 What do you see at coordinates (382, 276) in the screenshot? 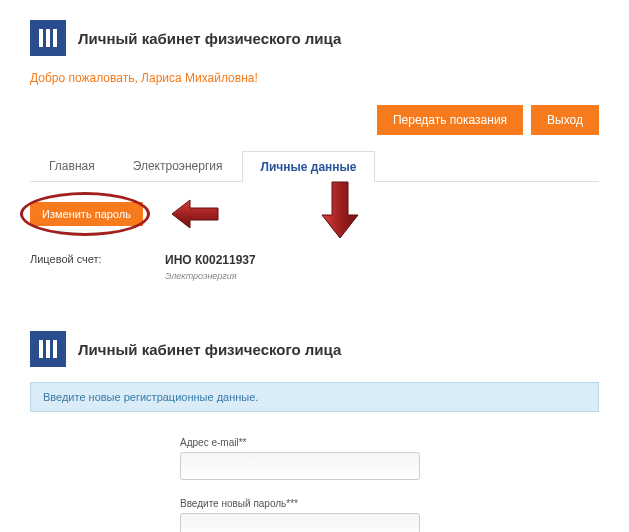
I see `account-sub: Электроэнергия` at bounding box center [382, 276].